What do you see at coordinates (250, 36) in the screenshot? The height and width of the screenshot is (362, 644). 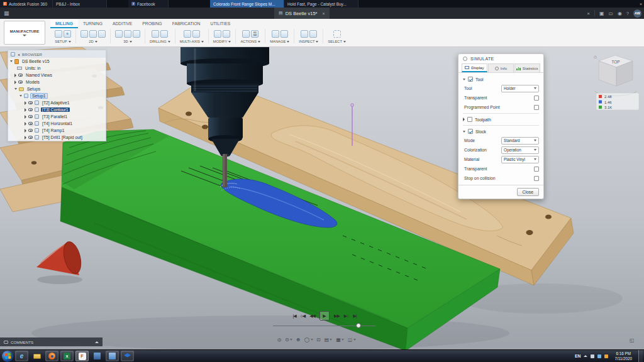 I see `group-actions: G1 G2 ACTIONS` at bounding box center [250, 36].